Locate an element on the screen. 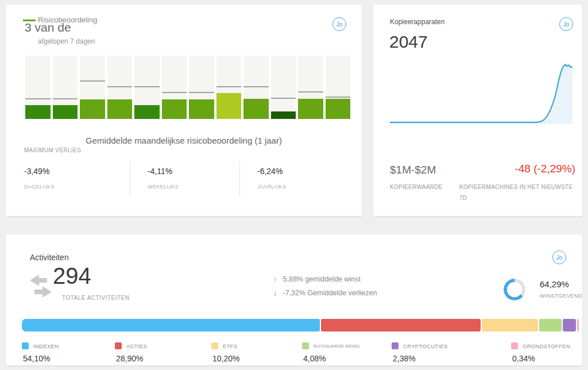  allocation-bar is located at coordinates (297, 325).